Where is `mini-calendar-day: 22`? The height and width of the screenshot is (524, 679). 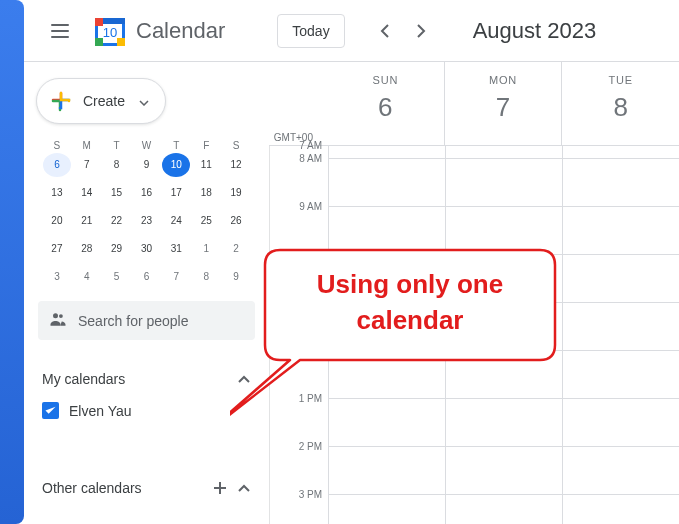 mini-calendar-day: 22 is located at coordinates (117, 221).